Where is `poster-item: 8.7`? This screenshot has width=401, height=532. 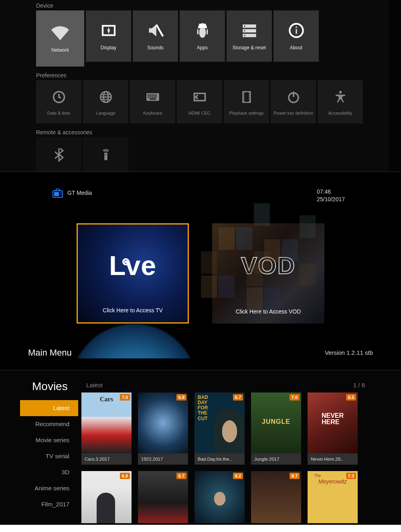
poster-item: 8.7 is located at coordinates (276, 497).